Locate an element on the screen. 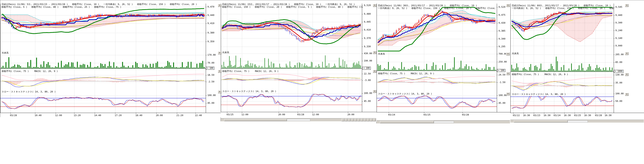 Image resolution: width=644 pixels, height=164 pixels. price-axis-label: 9,340 is located at coordinates (502, 39).